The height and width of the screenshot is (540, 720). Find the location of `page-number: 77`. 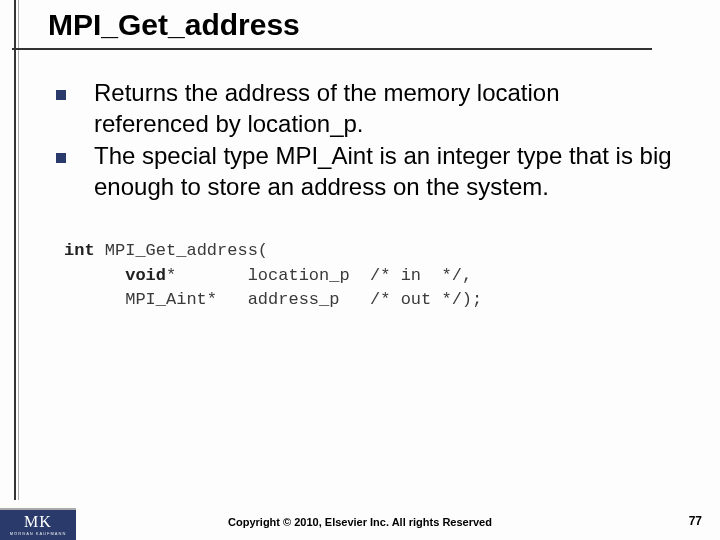

page-number: 77 is located at coordinates (696, 521).